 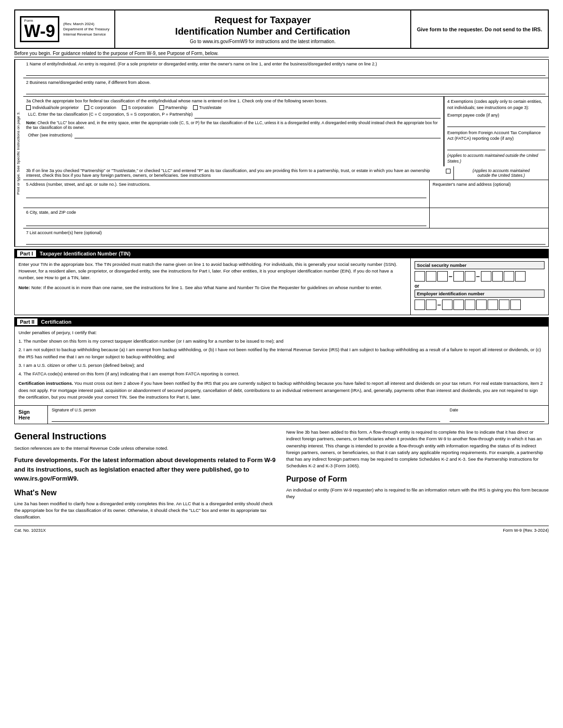 I want to click on requester-area: Requester's name and address (optional), so click(x=489, y=194).